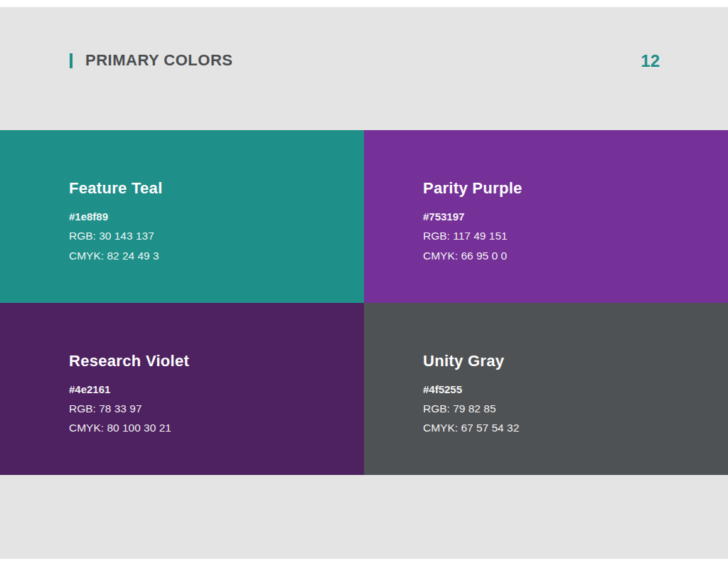  Describe the element at coordinates (71, 61) in the screenshot. I see `accent-bar` at that location.